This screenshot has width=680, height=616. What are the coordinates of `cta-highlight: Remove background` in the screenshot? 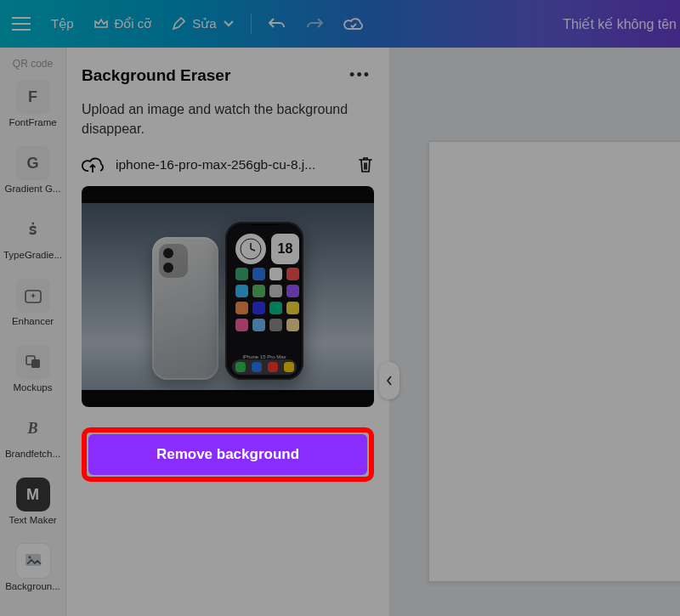 It's located at (228, 455).